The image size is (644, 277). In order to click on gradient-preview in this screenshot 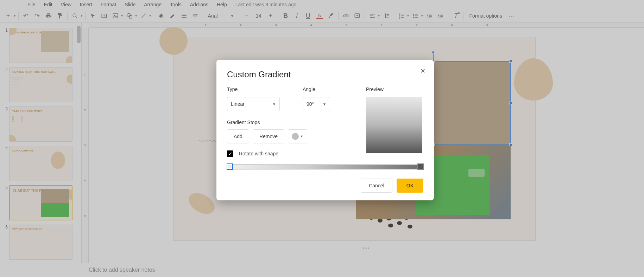, I will do `click(394, 125)`.